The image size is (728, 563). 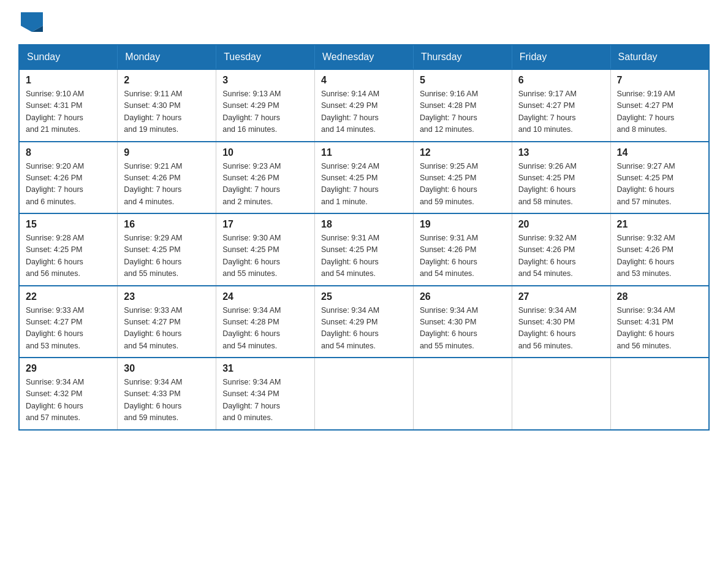 What do you see at coordinates (266, 322) in the screenshot?
I see `calendar-cell: 24 Sunrise: 9:34 AMSunset: 4:28 PMDaylig…` at bounding box center [266, 322].